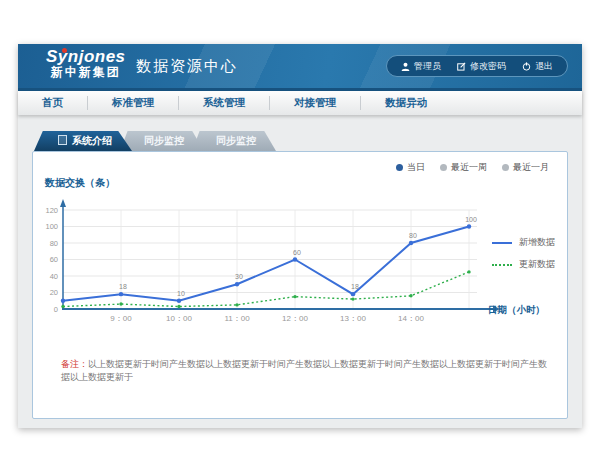  I want to click on footnote: 备注：以上数据更新于时间产生数据以上数据更新于时间产生数据以上数据更新于时间产生…, so click(306, 370).